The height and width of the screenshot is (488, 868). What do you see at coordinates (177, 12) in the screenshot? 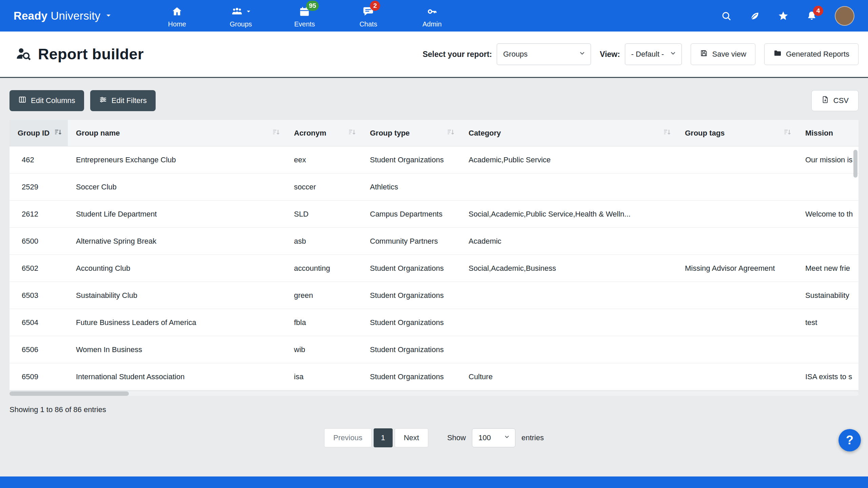
I see `home-icon` at bounding box center [177, 12].